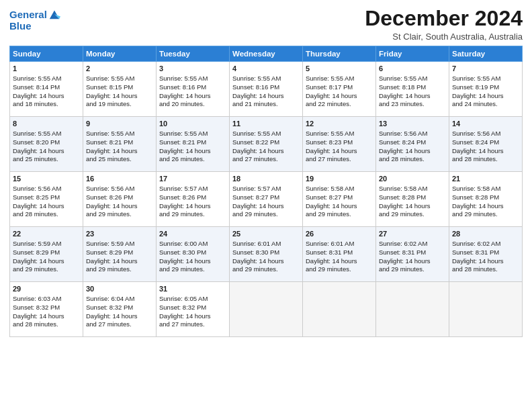 This screenshot has height=411, width=532. I want to click on calendar-cell: 28Sunrise: 6:02 AMSunset: 8:31 PMDayligh…, so click(486, 255).